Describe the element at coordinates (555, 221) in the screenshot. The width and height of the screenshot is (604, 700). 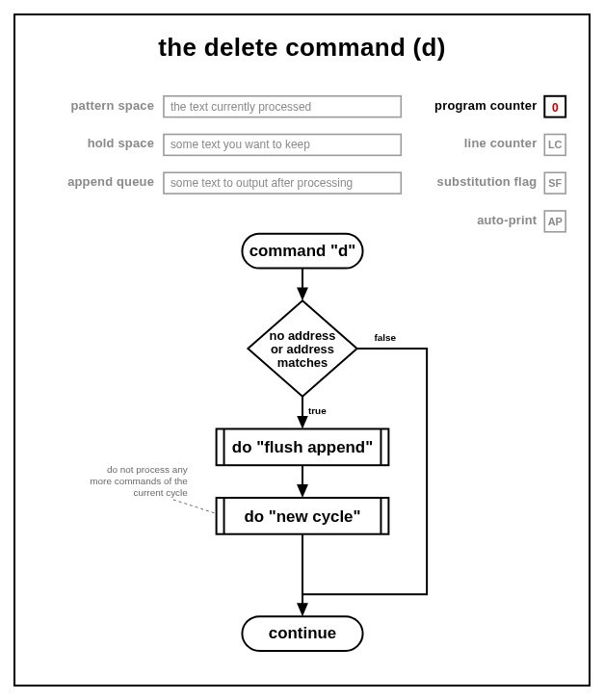
I see `register-code: AP` at that location.